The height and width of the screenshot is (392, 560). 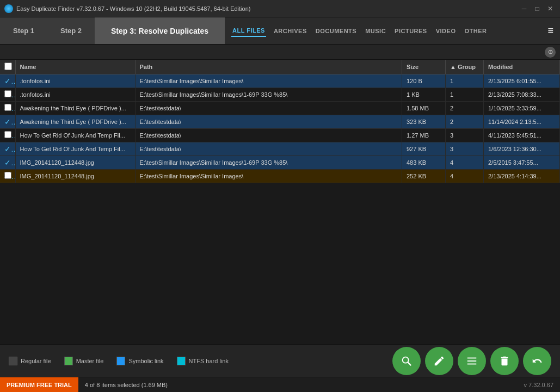 What do you see at coordinates (465, 163) in the screenshot?
I see `row-group: 4` at bounding box center [465, 163].